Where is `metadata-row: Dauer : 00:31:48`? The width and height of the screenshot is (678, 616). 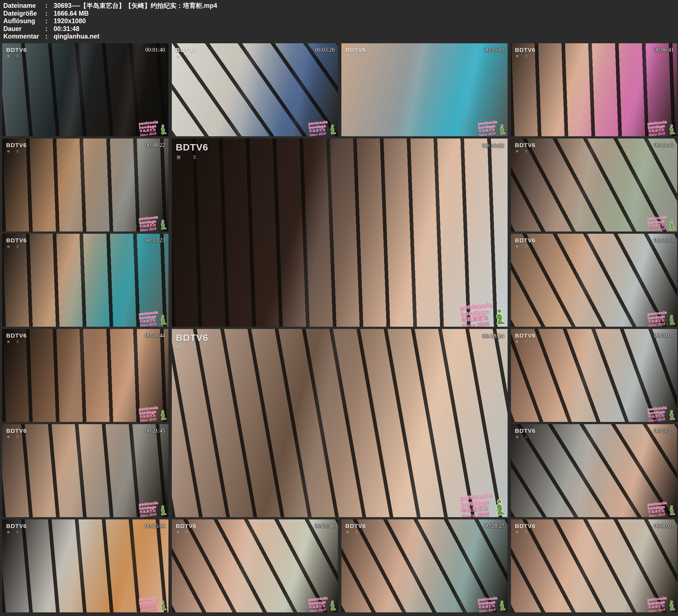
metadata-row: Dauer : 00:31:48 is located at coordinates (110, 29).